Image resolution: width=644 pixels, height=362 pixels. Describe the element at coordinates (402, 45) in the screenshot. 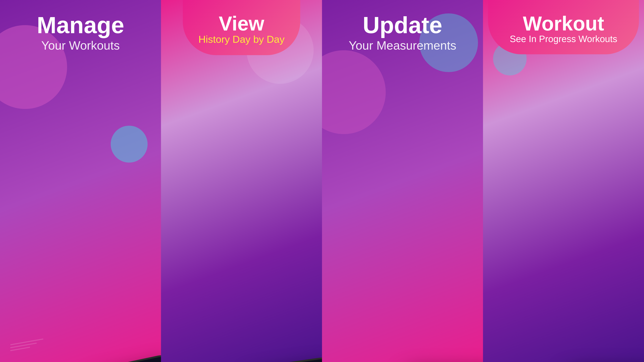

I see `panel-3-subtitle: Your Measurements` at that location.